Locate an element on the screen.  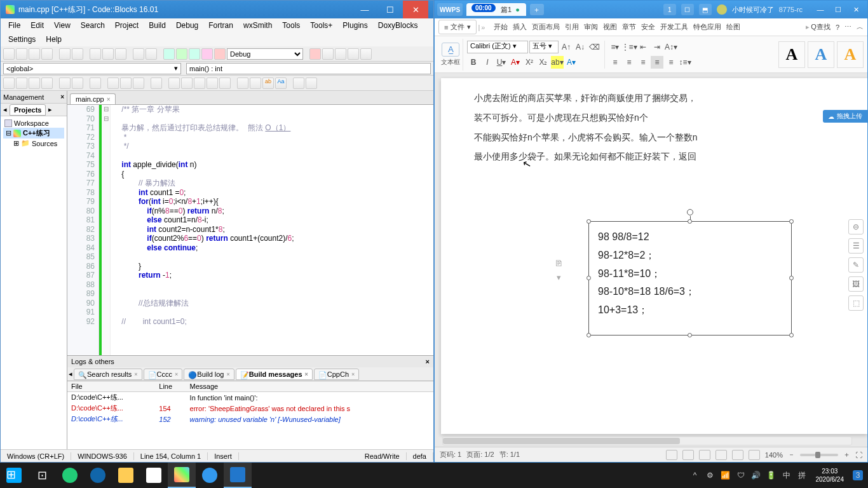
windows-taskbar: ⊞ ⊡ ^ ⚙ 📶 🛡 🔊 🔋 中 拼 23:032020/6/24 3 is located at coordinates (434, 475).